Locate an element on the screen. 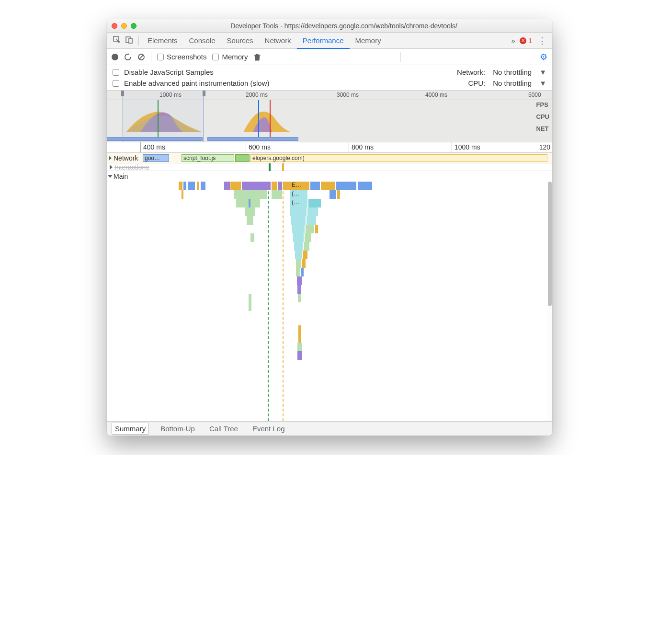 The height and width of the screenshot is (644, 659). tab-performance: Performance is located at coordinates (323, 41).